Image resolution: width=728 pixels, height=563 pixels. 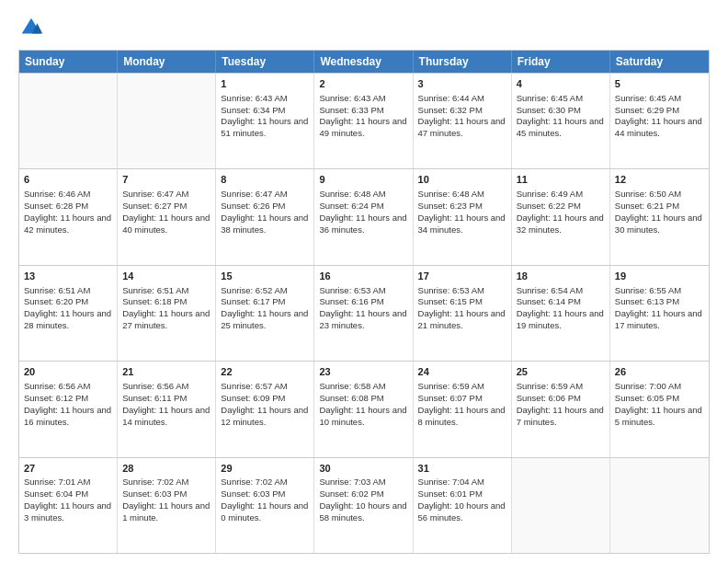 What do you see at coordinates (68, 302) in the screenshot?
I see `sunset-text: Sunset: 6:20 PM` at bounding box center [68, 302].